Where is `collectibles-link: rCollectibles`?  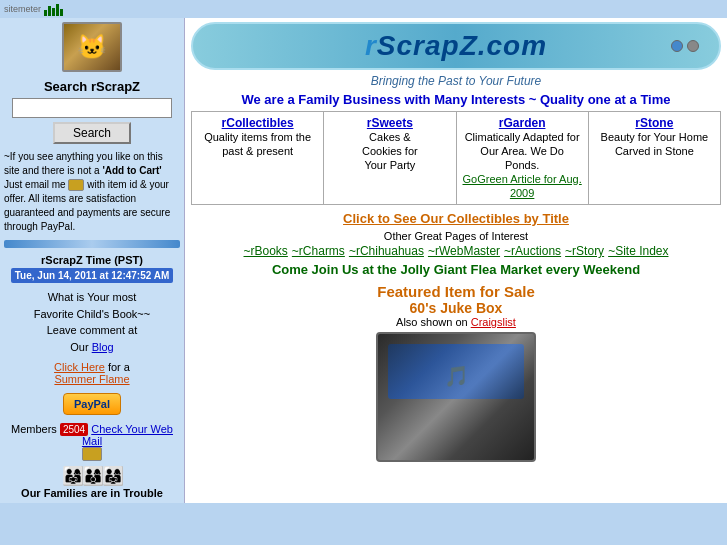
collectibles-link: rCollectibles is located at coordinates (258, 123).